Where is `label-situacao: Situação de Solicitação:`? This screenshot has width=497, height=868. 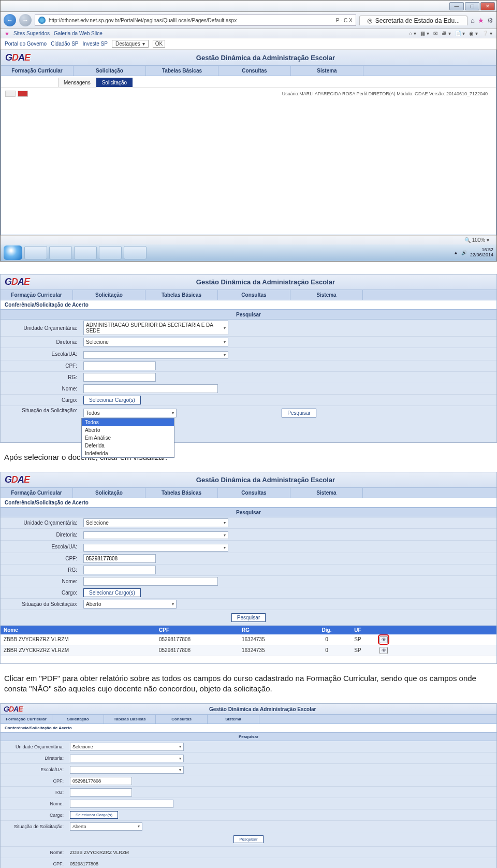
label-situacao: Situação de Solicitação: is located at coordinates (34, 827).